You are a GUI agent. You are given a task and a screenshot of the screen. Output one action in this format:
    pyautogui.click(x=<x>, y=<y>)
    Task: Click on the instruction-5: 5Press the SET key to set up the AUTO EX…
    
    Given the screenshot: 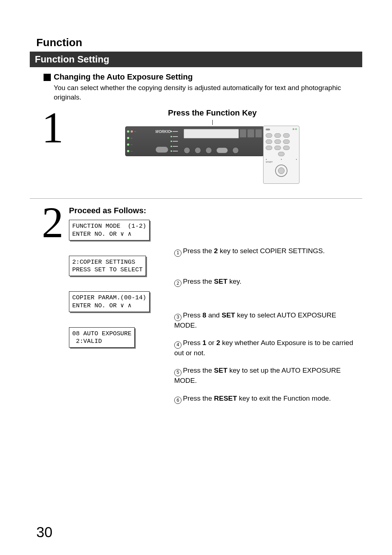 What is the action you would take?
    pyautogui.click(x=265, y=376)
    